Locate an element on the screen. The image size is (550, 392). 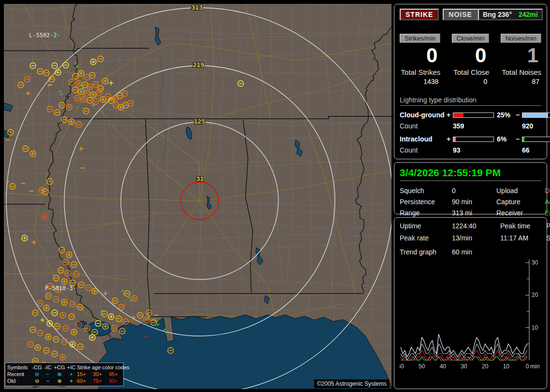
strikes-per-min-chip: Strikes/min is located at coordinates (420, 39).